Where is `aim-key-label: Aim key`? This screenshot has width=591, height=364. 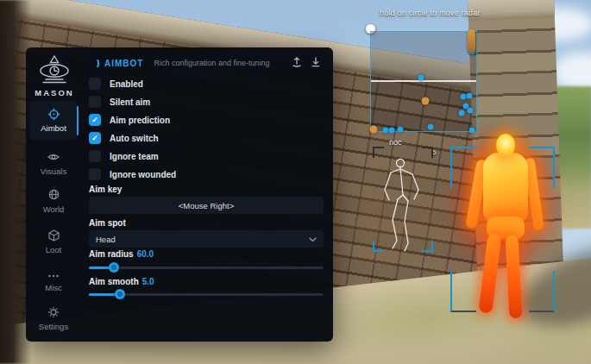 aim-key-label: Aim key is located at coordinates (105, 190).